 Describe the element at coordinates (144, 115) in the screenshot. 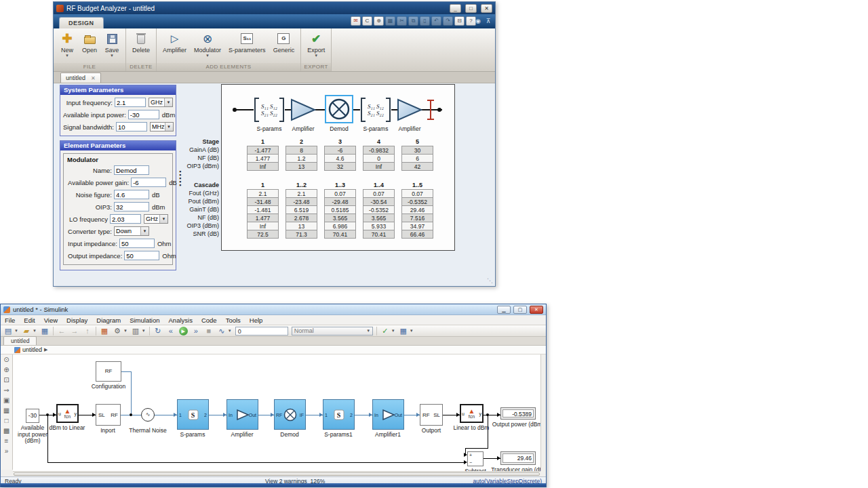

I see `available-input-power-field` at that location.